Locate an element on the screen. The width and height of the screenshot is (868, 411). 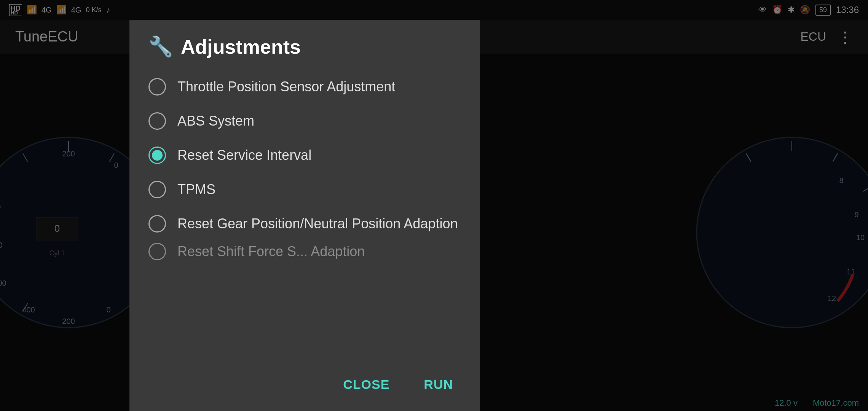
dialog-footer: CLOSE RUN is located at coordinates (305, 383).